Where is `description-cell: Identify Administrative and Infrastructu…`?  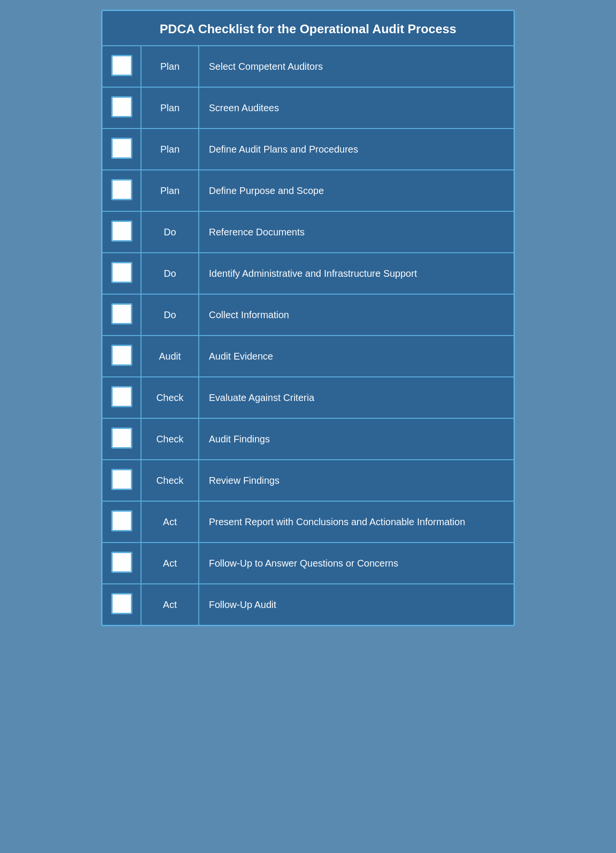 description-cell: Identify Administrative and Infrastructu… is located at coordinates (356, 273).